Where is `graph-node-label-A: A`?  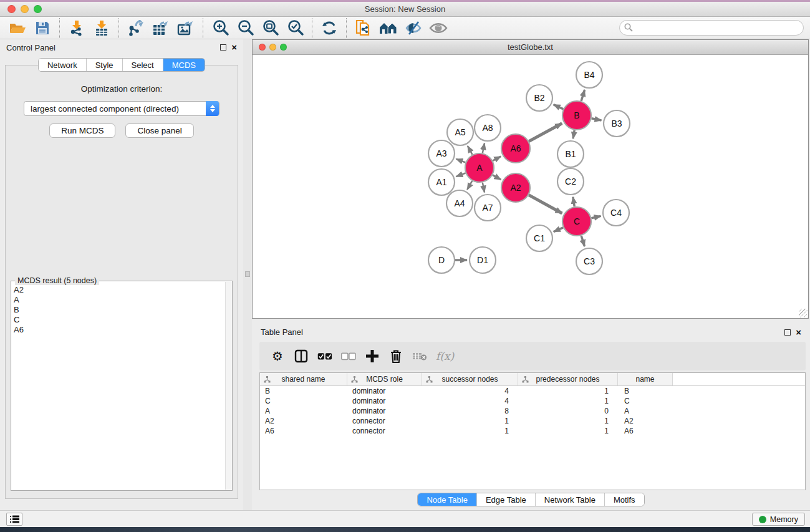 graph-node-label-A: A is located at coordinates (480, 168).